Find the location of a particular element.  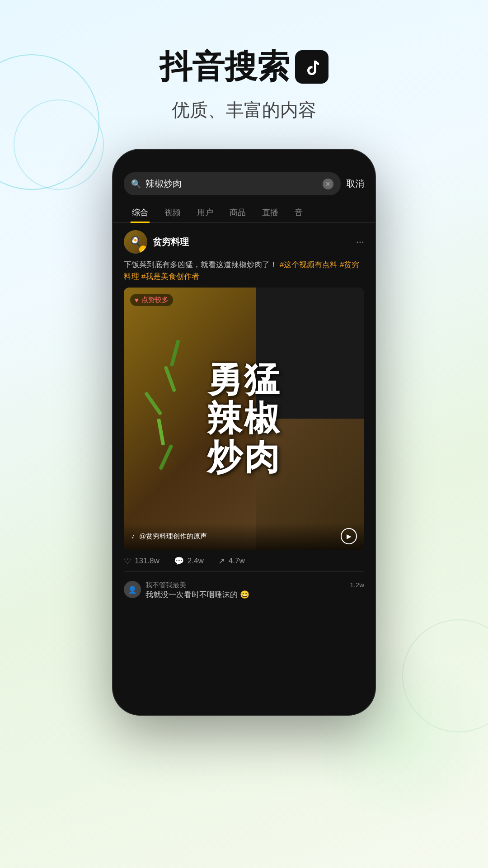

tab-comprehensive: 综合 is located at coordinates (140, 212).